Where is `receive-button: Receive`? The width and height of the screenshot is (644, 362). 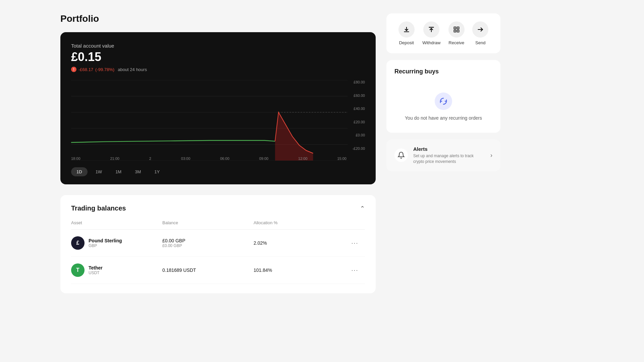
receive-button: Receive is located at coordinates (457, 34).